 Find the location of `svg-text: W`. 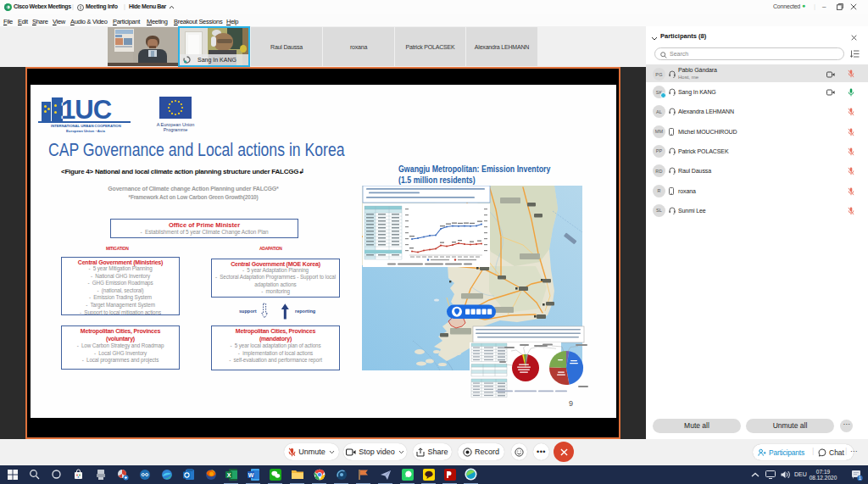

svg-text: W is located at coordinates (251, 475).